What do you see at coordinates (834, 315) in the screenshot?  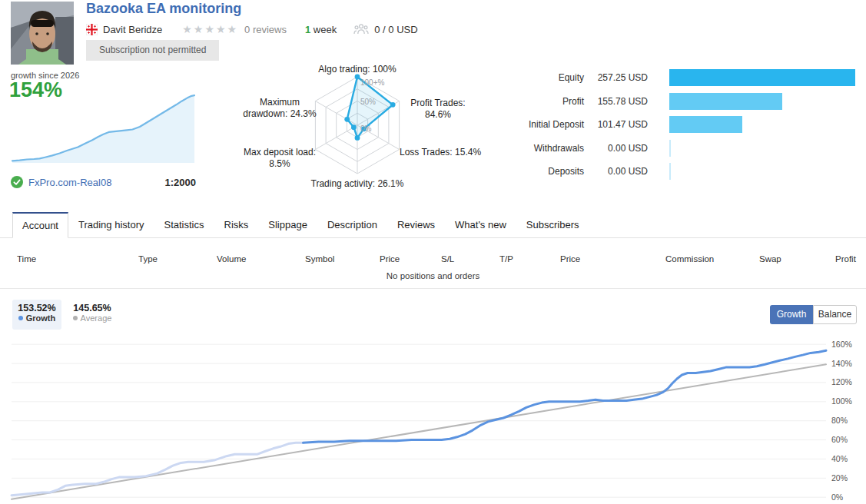 I see `balance-view-button: Balance` at bounding box center [834, 315].